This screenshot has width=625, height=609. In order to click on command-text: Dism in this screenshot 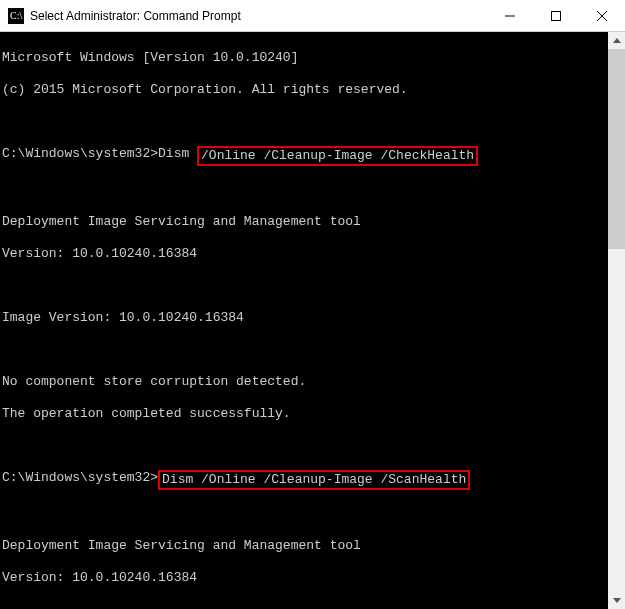, I will do `click(178, 154)`.